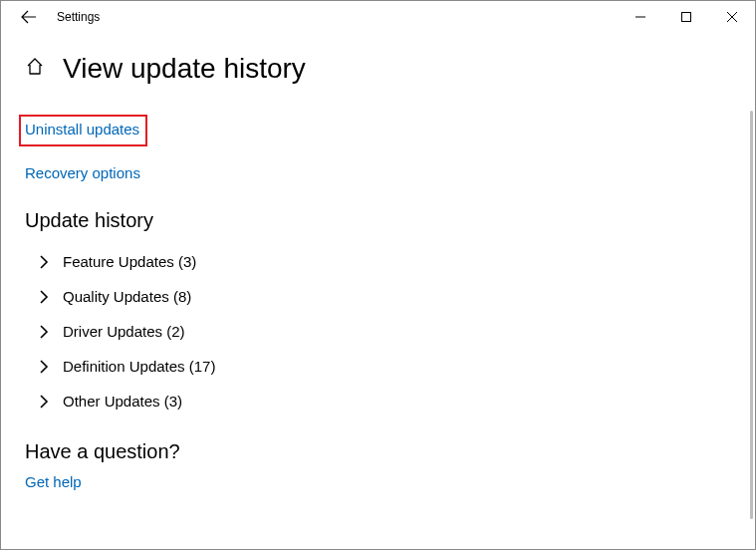 Image resolution: width=756 pixels, height=550 pixels. Describe the element at coordinates (686, 17) in the screenshot. I see `window-controls` at that location.